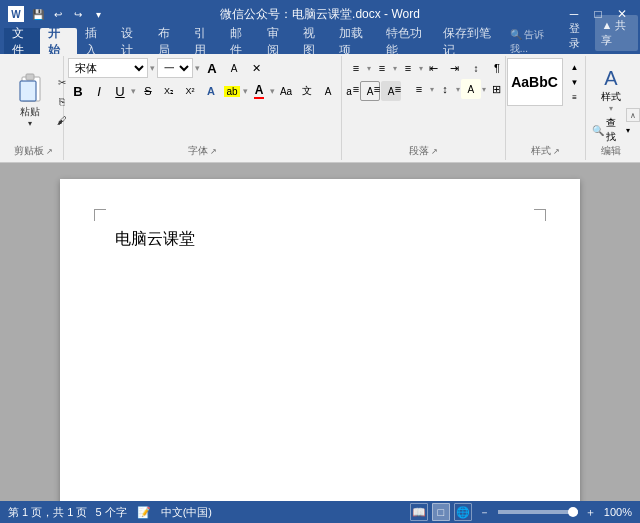 Image resolution: width=640 pixels, height=523 pixels. I want to click on change-case-btn: Aa, so click(286, 91).